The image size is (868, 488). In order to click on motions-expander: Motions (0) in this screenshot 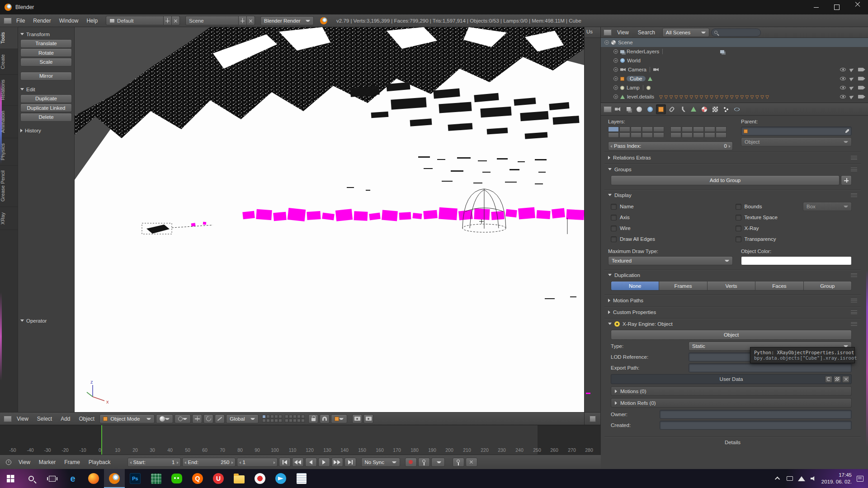, I will do `click(731, 391)`.